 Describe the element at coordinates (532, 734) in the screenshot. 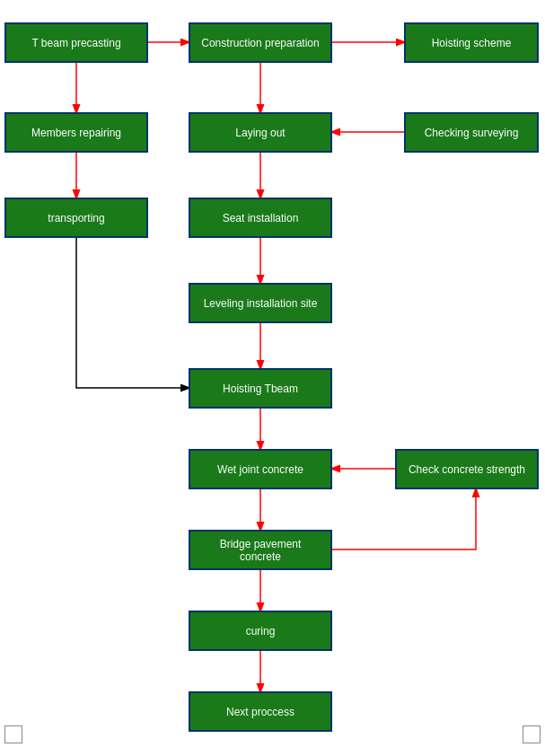

I see `corner-mark-bottom-right` at that location.